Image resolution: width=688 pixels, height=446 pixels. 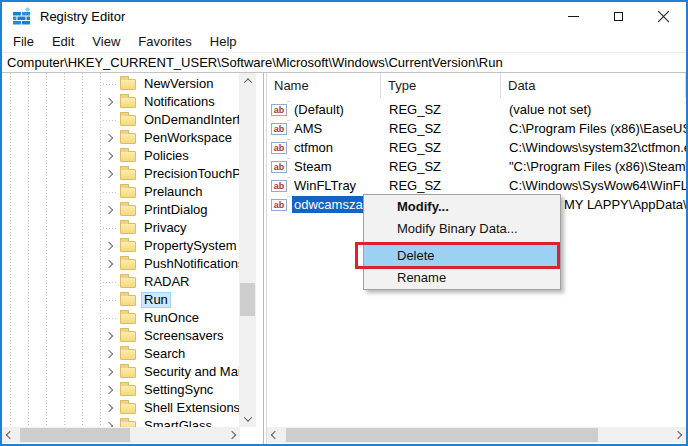 What do you see at coordinates (120, 174) in the screenshot?
I see `tree-item-precisiontouchpad: PrecisionTouchPad` at bounding box center [120, 174].